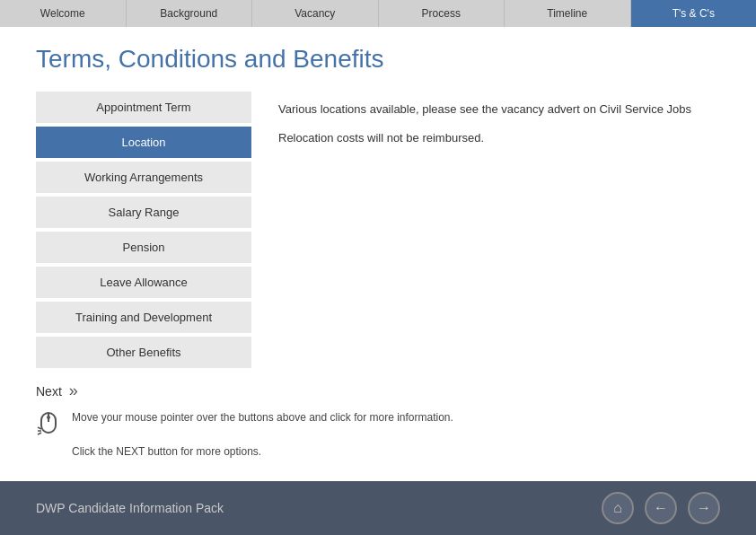  What do you see at coordinates (144, 352) in the screenshot?
I see `sidebar-item-other-benefits: Other Benefits` at bounding box center [144, 352].